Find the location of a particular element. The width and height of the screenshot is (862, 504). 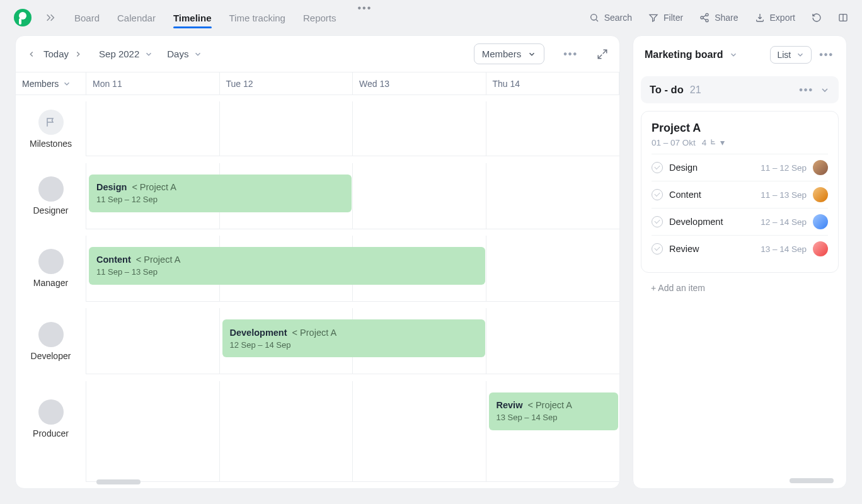

timeline-toolbar: Today Sep 2022 Days Members is located at coordinates (318, 54).